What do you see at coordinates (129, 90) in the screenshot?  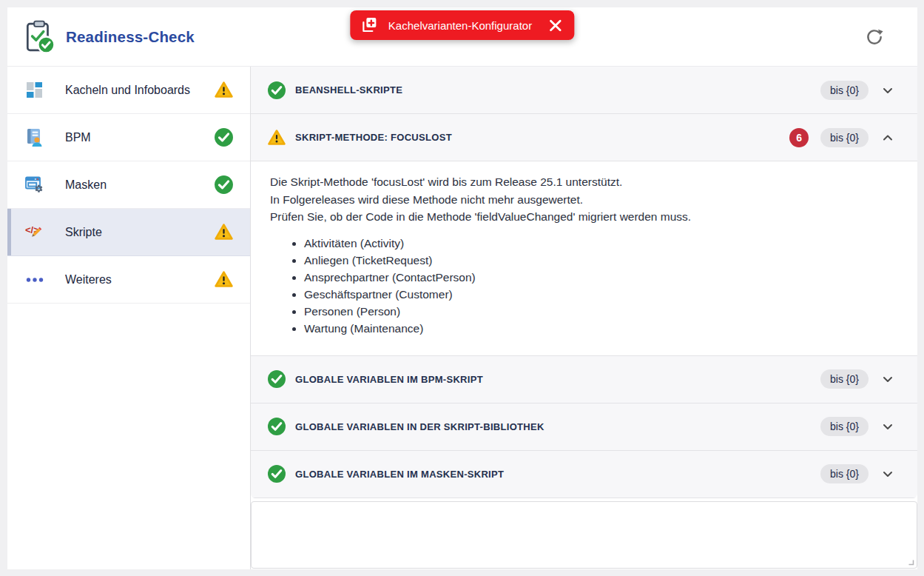 I see `sidebar-item-kacheln-und-infoboards: Kacheln und Infoboards` at bounding box center [129, 90].